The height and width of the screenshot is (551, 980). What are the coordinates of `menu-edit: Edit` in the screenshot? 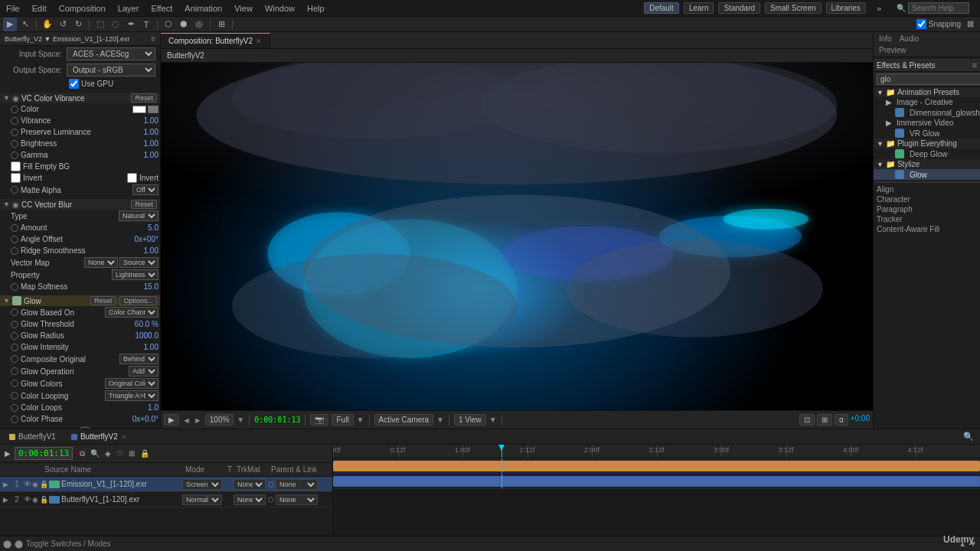 It's located at (40, 8).